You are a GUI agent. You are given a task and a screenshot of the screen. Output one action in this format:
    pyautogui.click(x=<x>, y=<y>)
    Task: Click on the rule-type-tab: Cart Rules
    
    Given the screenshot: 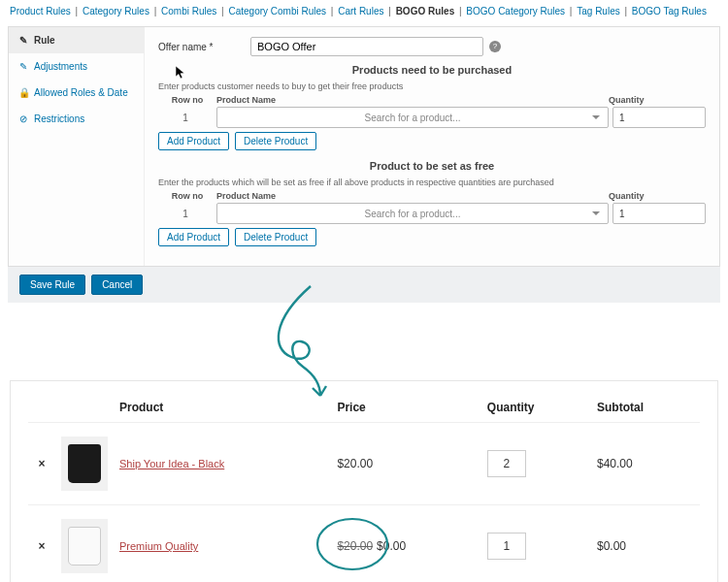 What is the action you would take?
    pyautogui.click(x=361, y=12)
    